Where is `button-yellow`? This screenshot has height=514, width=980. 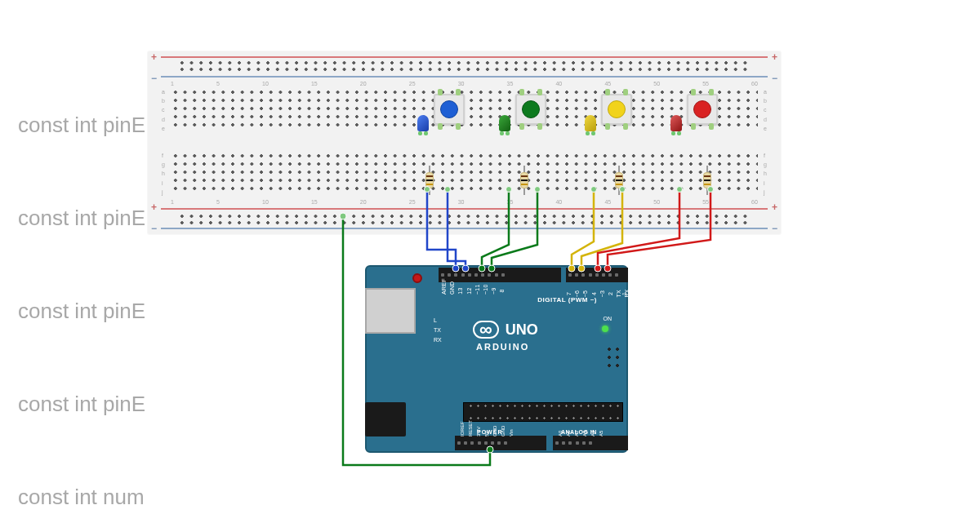
button-yellow is located at coordinates (617, 109).